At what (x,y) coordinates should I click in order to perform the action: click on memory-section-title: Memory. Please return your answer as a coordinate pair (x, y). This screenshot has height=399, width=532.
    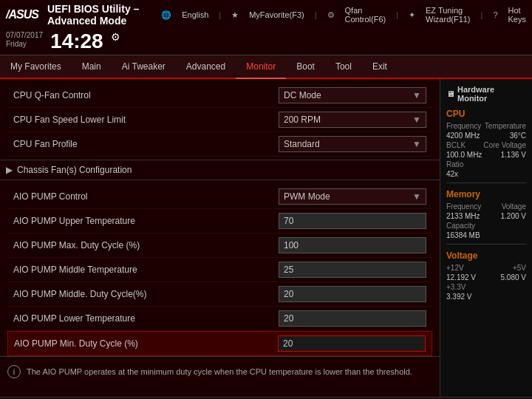
    Looking at the image, I should click on (486, 194).